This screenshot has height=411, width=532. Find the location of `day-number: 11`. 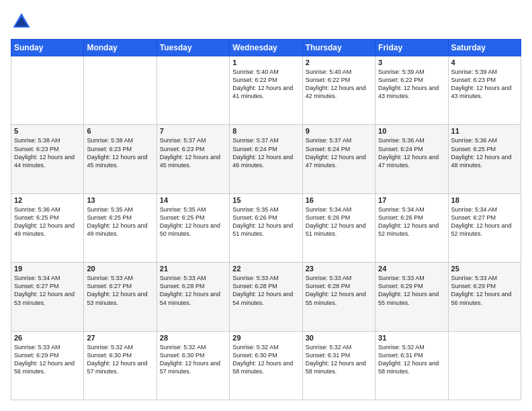

day-number: 11 is located at coordinates (485, 131).